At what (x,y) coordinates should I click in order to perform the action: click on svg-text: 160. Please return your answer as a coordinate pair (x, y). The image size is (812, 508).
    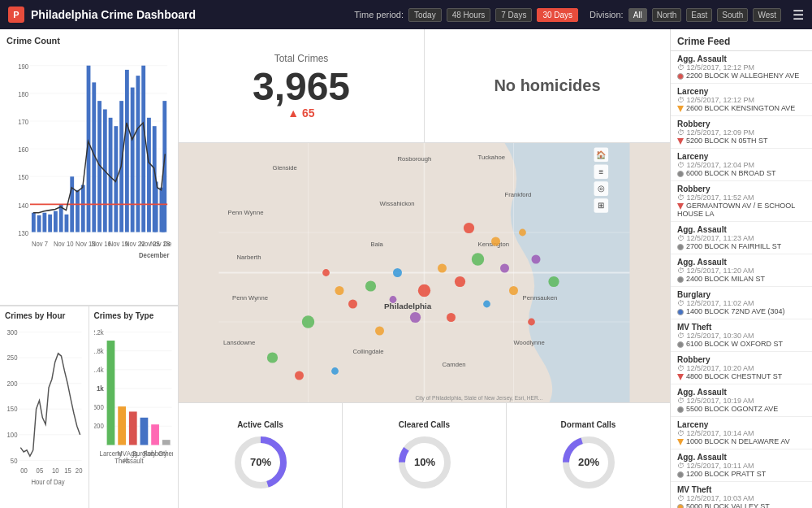
    Looking at the image, I should click on (23, 150).